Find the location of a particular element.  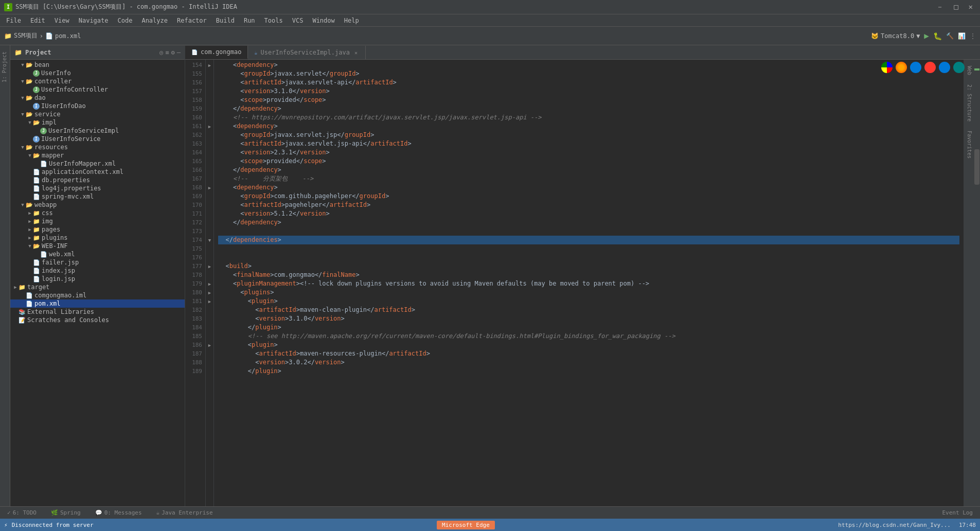

tree-item: JUserInfo is located at coordinates (98, 73).